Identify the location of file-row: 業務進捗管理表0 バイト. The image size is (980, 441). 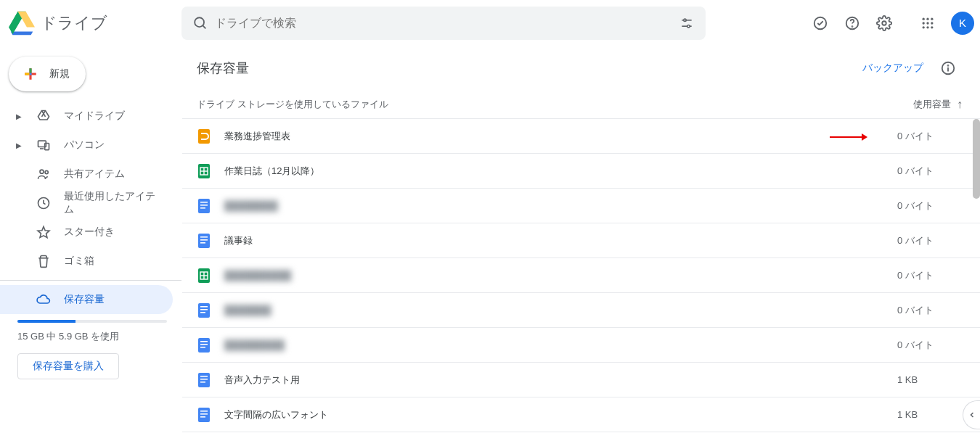
(581, 136).